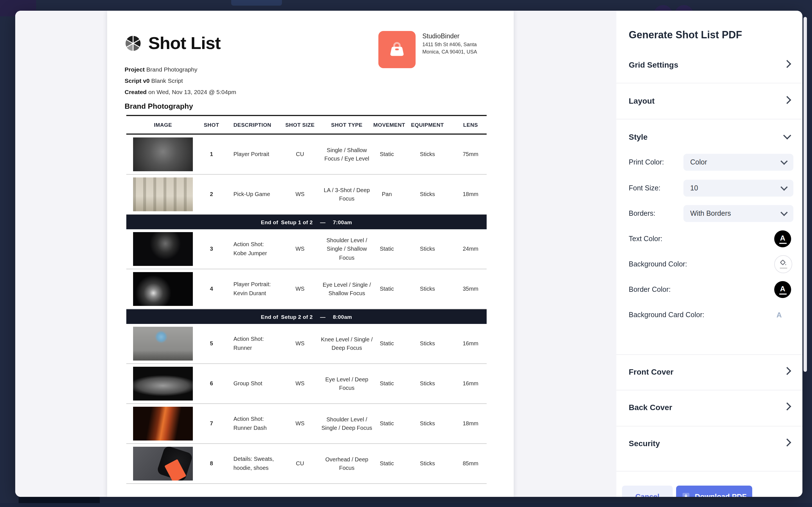 The image size is (812, 507). I want to click on col-header-movement: MOVEMENT, so click(387, 125).